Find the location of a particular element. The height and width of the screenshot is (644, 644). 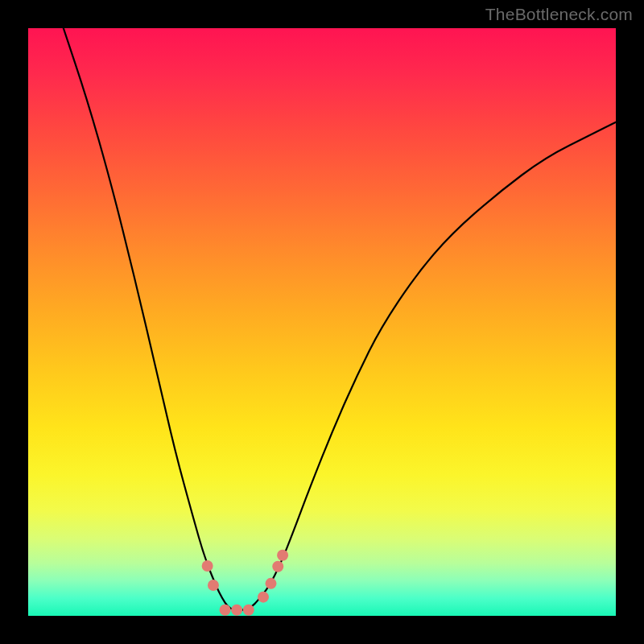

markers-group is located at coordinates (245, 583).